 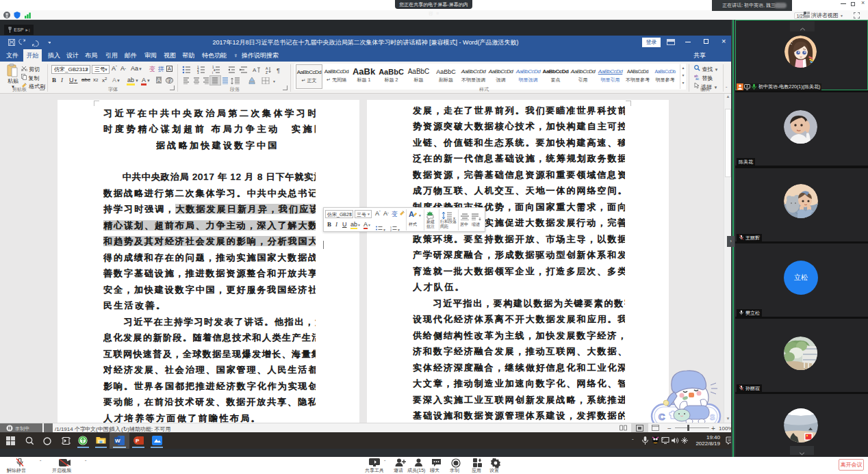 I want to click on svg-text: W, so click(x=118, y=440).